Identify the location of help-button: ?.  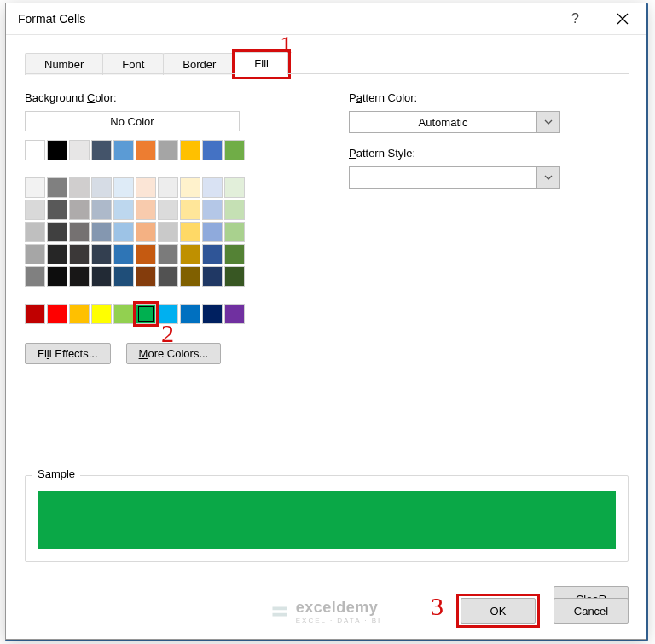
(575, 19).